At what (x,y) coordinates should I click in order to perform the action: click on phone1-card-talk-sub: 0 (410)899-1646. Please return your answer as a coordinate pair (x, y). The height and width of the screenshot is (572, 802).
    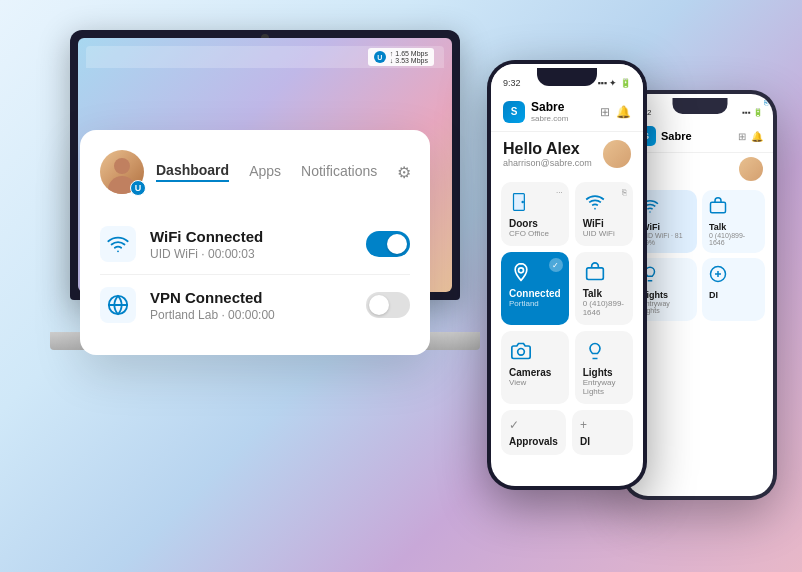
    Looking at the image, I should click on (604, 308).